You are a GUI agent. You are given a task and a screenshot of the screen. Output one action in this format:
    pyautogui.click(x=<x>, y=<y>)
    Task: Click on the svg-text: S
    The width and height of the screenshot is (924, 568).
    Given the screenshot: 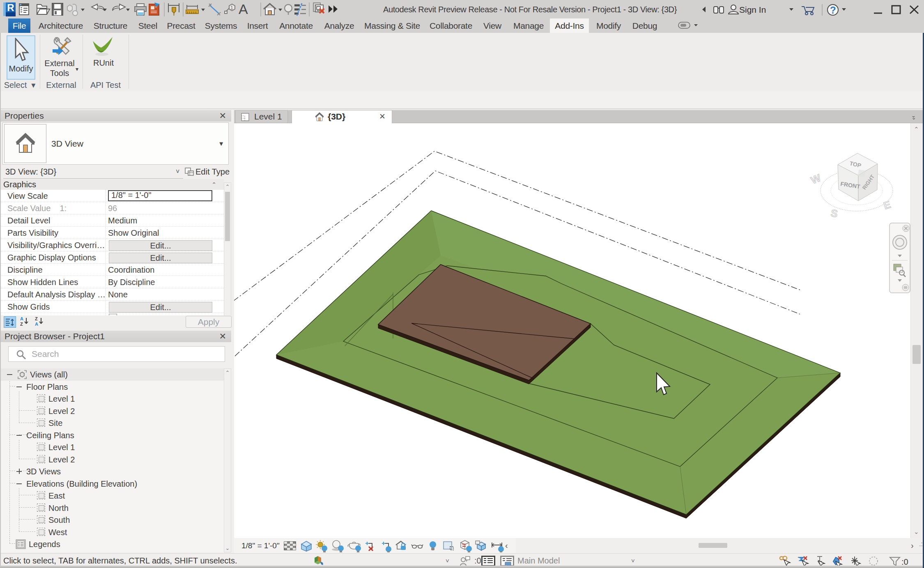 What is the action you would take?
    pyautogui.click(x=834, y=213)
    